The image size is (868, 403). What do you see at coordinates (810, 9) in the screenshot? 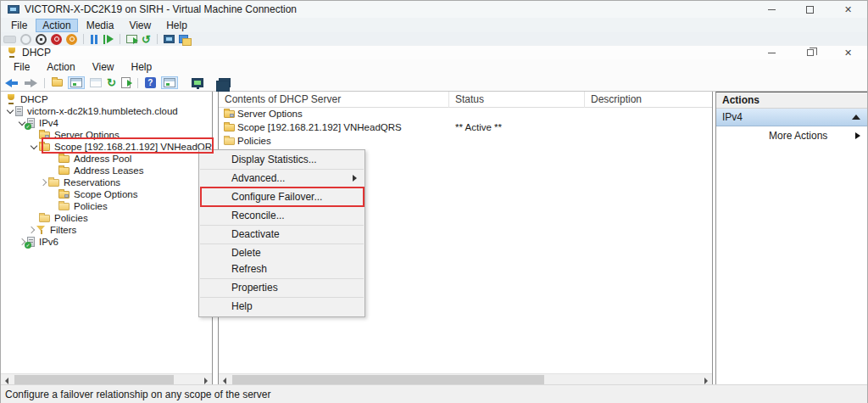
I see `maximize-button` at bounding box center [810, 9].